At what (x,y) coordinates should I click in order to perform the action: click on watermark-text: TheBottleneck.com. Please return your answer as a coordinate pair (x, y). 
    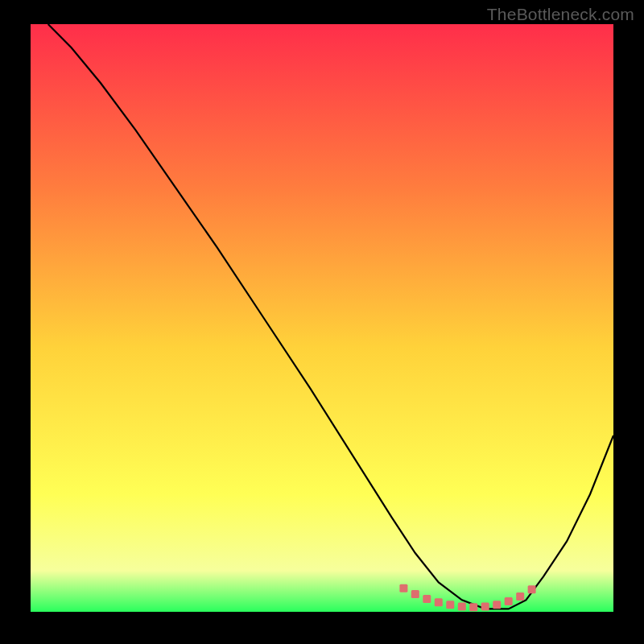
    Looking at the image, I should click on (560, 14).